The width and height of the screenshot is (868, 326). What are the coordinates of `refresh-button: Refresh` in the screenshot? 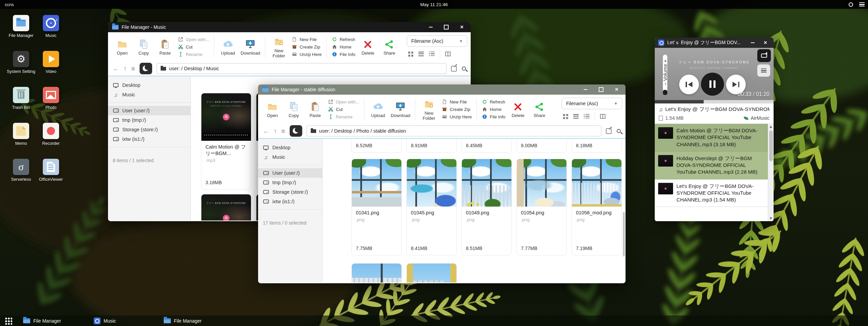 It's located at (493, 102).